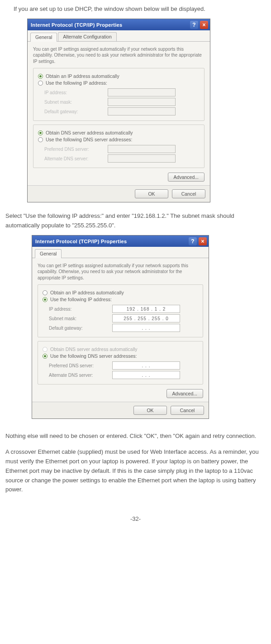 This screenshot has width=271, height=644. What do you see at coordinates (119, 36) in the screenshot?
I see `tabstrip: General Alternate Configuration` at bounding box center [119, 36].